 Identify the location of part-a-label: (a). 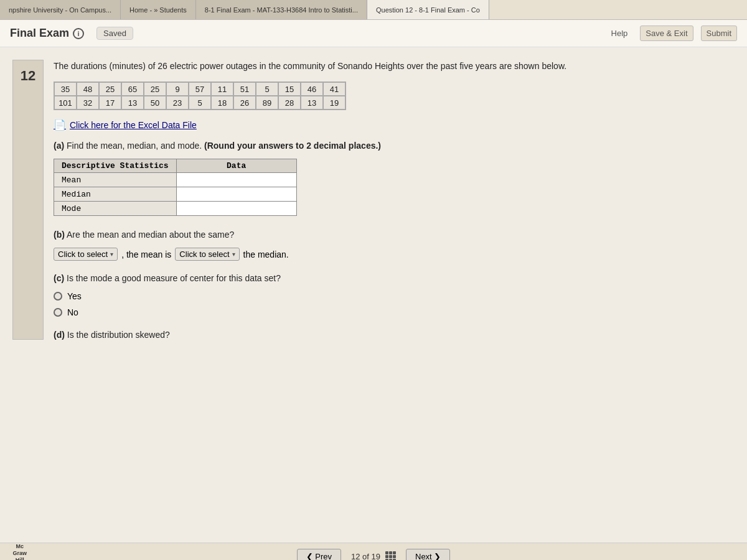
(59, 146).